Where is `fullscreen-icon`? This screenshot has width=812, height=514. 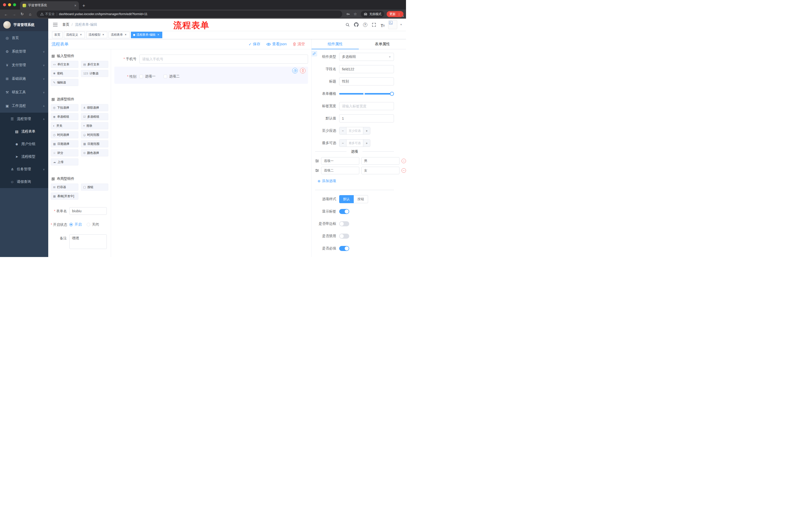
fullscreen-icon is located at coordinates (374, 25).